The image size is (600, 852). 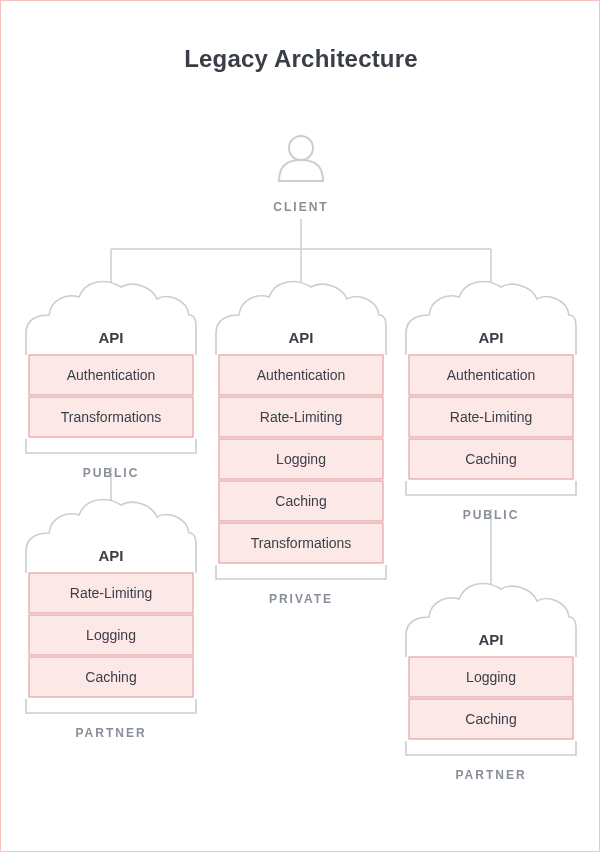 I want to click on user-icon, so click(x=301, y=158).